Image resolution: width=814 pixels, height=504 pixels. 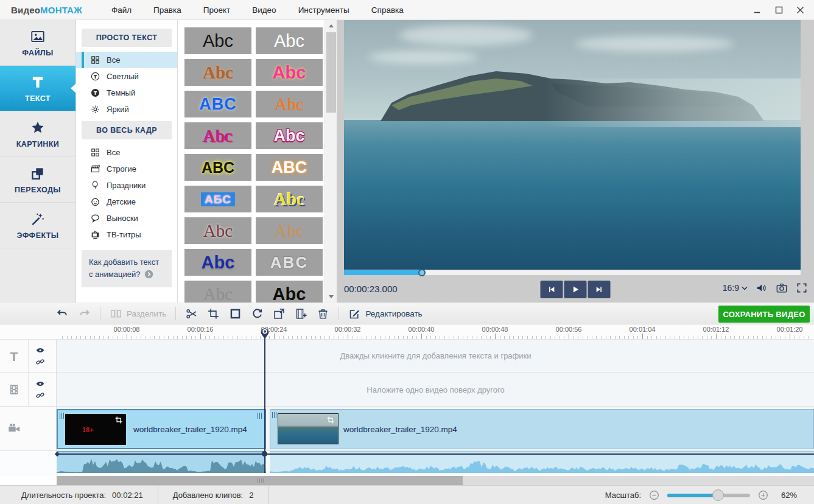 What do you see at coordinates (127, 269) in the screenshot?
I see `help-link-animated-text: Как добавить текстс анимацией?` at bounding box center [127, 269].